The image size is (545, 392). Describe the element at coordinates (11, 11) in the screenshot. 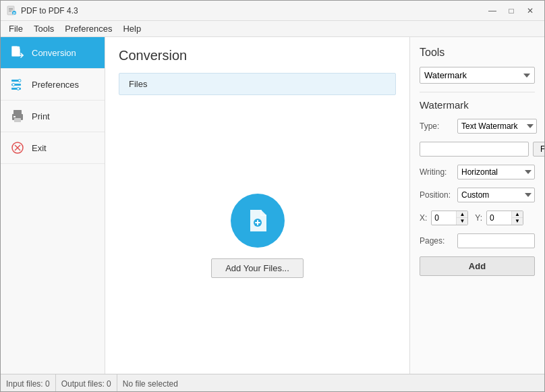

I see `app-icon: P` at that location.